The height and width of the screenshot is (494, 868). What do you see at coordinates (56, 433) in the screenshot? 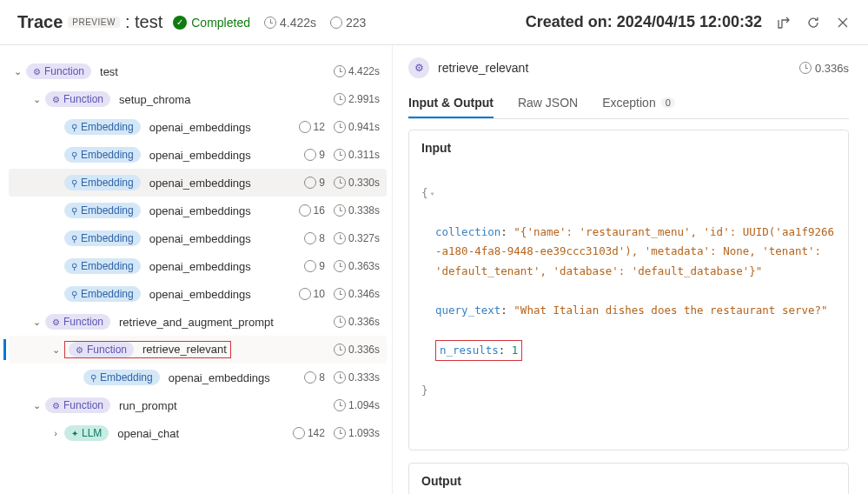
I see `chevron-icon: ›` at bounding box center [56, 433].